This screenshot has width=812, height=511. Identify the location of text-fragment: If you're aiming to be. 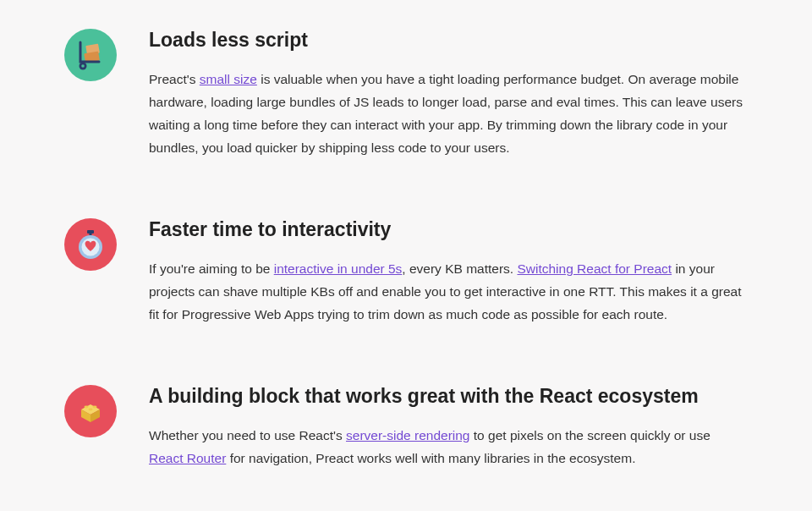
(211, 269).